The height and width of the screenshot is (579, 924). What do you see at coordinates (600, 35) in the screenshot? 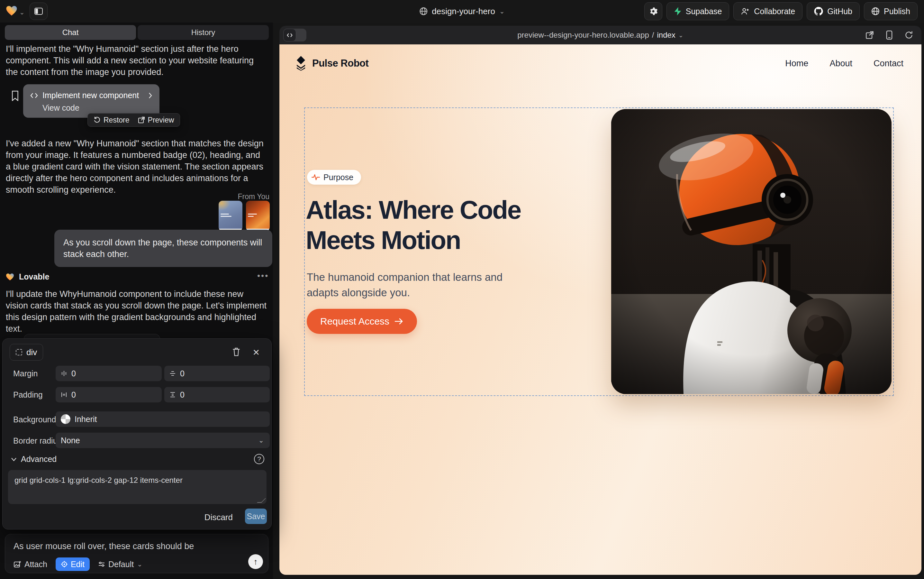
I see `preview-url-bar: preview--design-your-hero.lovable.app / …` at bounding box center [600, 35].